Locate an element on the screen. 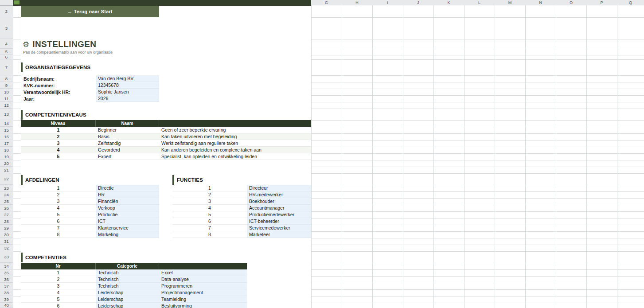 This screenshot has width=644, height=308. competentie-naam-cell: Projectmanagement is located at coordinates (203, 292).